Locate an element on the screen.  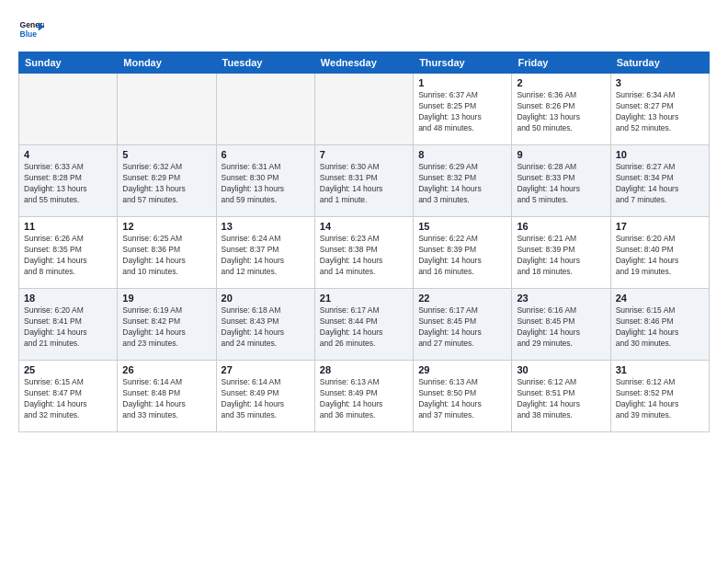
day-number: 30 is located at coordinates (561, 370).